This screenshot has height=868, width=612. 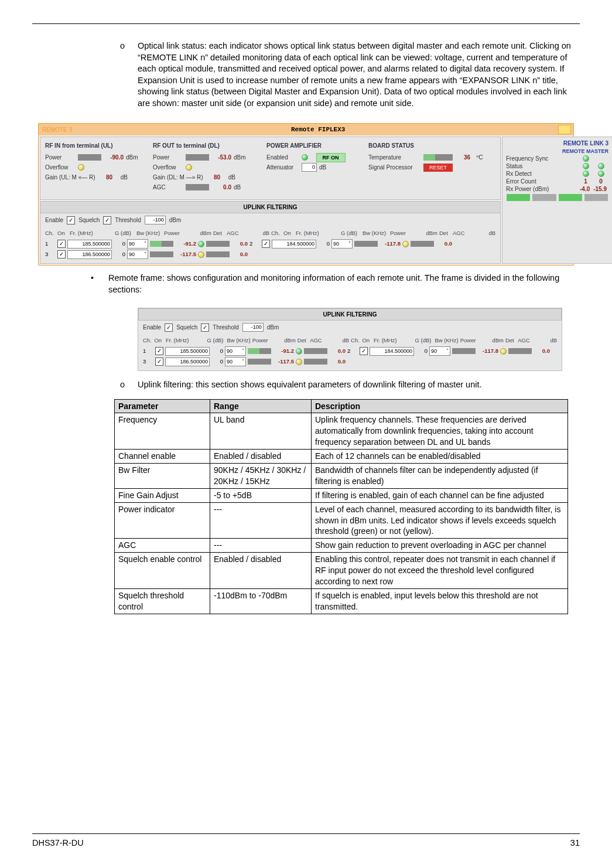 I want to click on h: On, so click(x=159, y=341).